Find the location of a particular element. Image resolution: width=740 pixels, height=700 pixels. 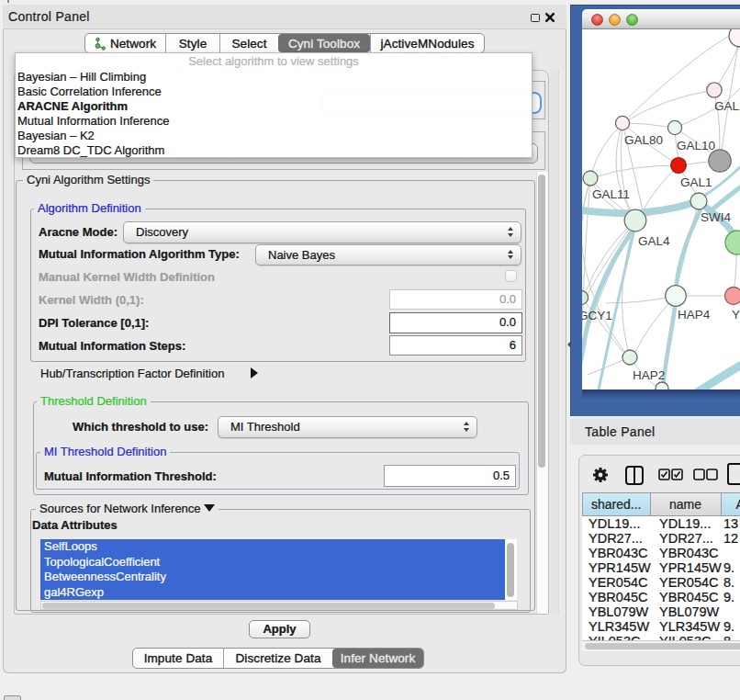

svg-text: HAP4 is located at coordinates (694, 314).